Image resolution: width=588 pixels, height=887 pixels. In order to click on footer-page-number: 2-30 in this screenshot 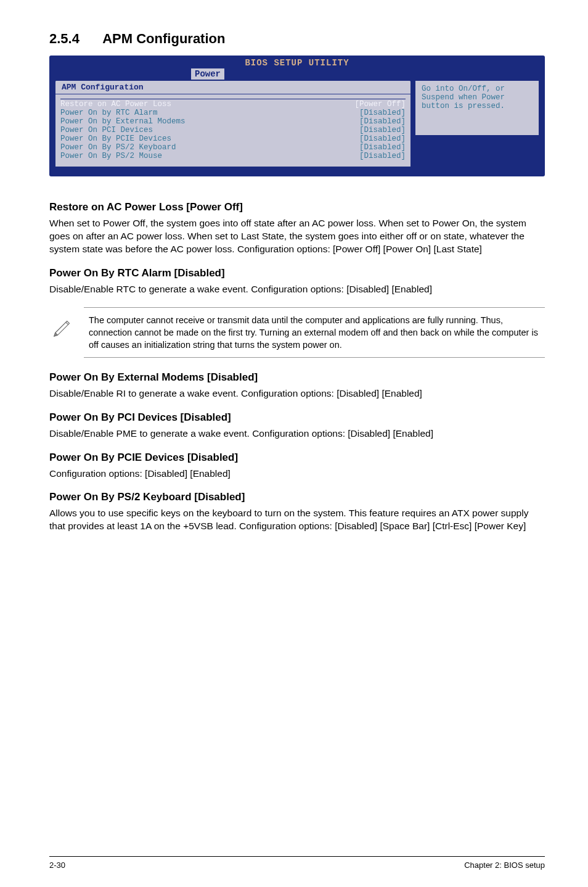, I will do `click(57, 865)`.